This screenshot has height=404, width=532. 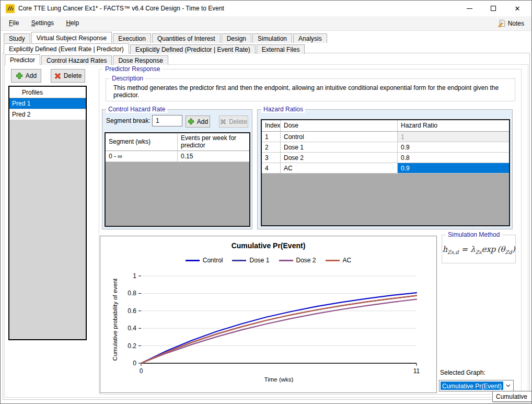 What do you see at coordinates (479, 250) in the screenshot?
I see `simulation-formula: hZs,d = λZsexp (θZd)` at bounding box center [479, 250].